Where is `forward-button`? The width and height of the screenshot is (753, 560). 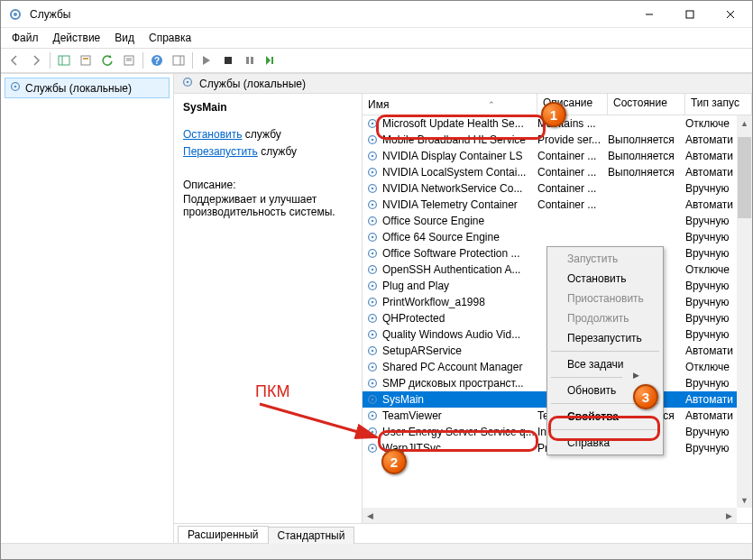 forward-button is located at coordinates (36, 60).